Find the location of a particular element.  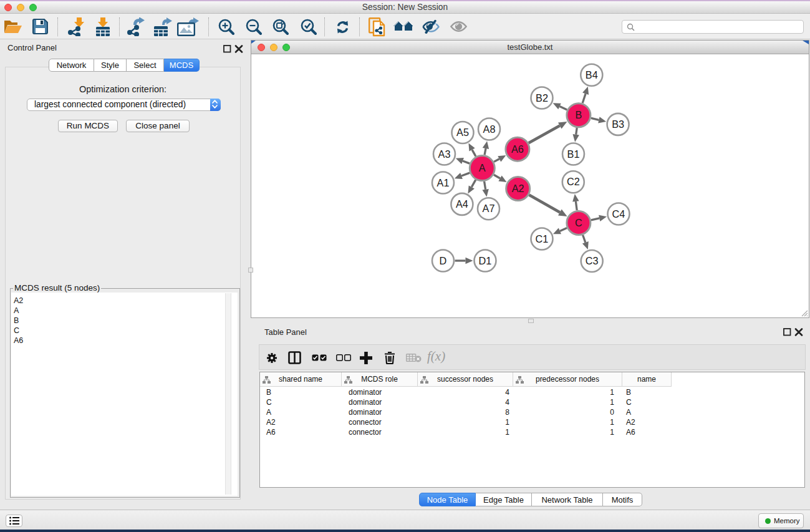

svg-text: B is located at coordinates (579, 115).